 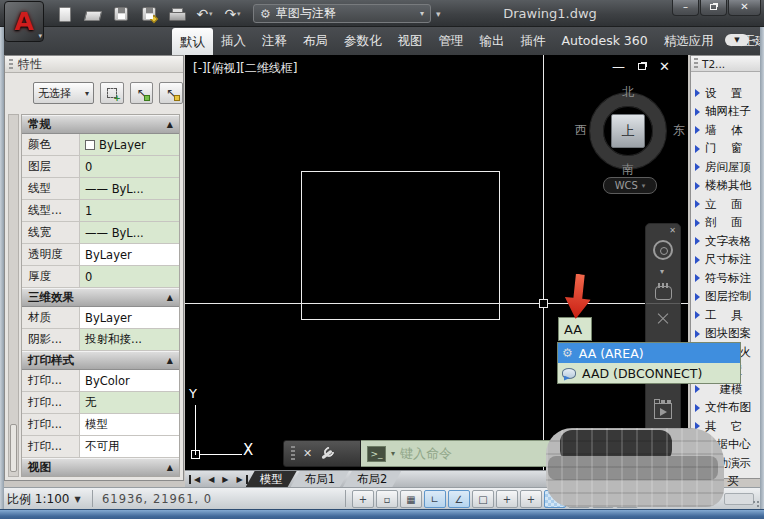 I want to click on tab-model: 模型, so click(x=272, y=479).